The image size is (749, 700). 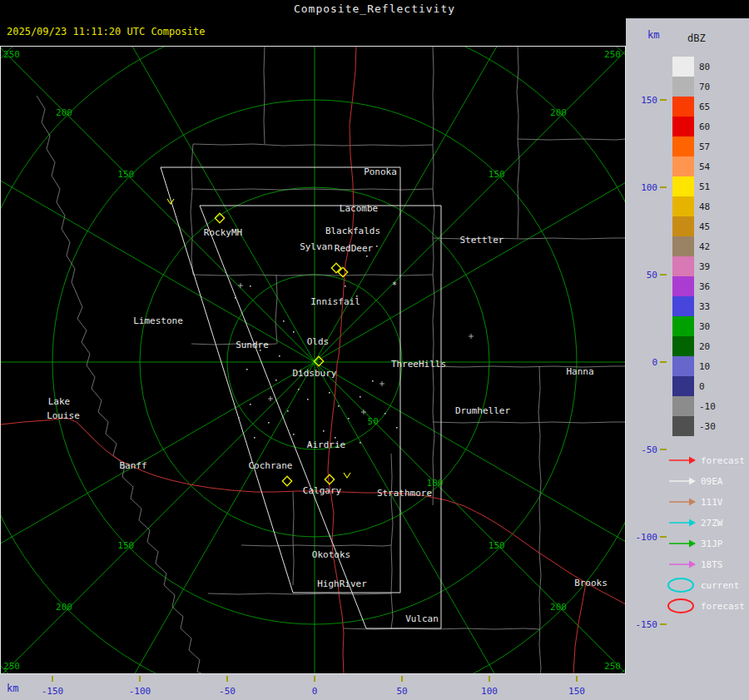 What do you see at coordinates (271, 466) in the screenshot?
I see `place-label: Cochrane` at bounding box center [271, 466].